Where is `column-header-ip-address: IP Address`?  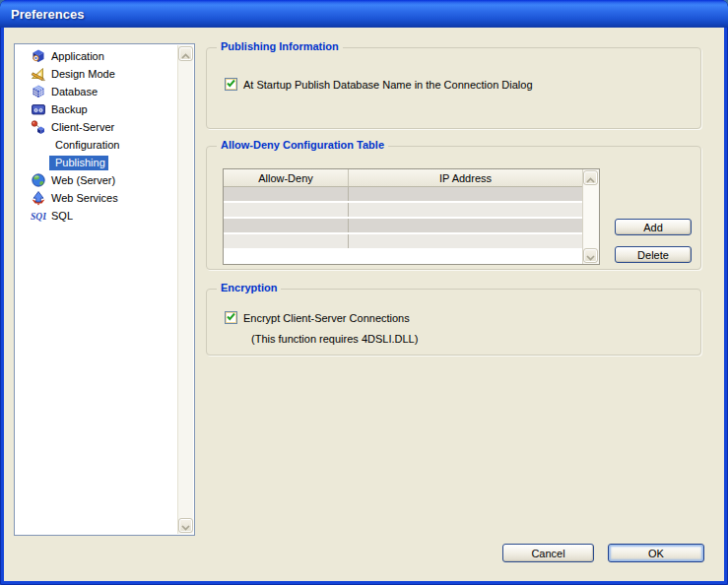 column-header-ip-address: IP Address is located at coordinates (465, 177).